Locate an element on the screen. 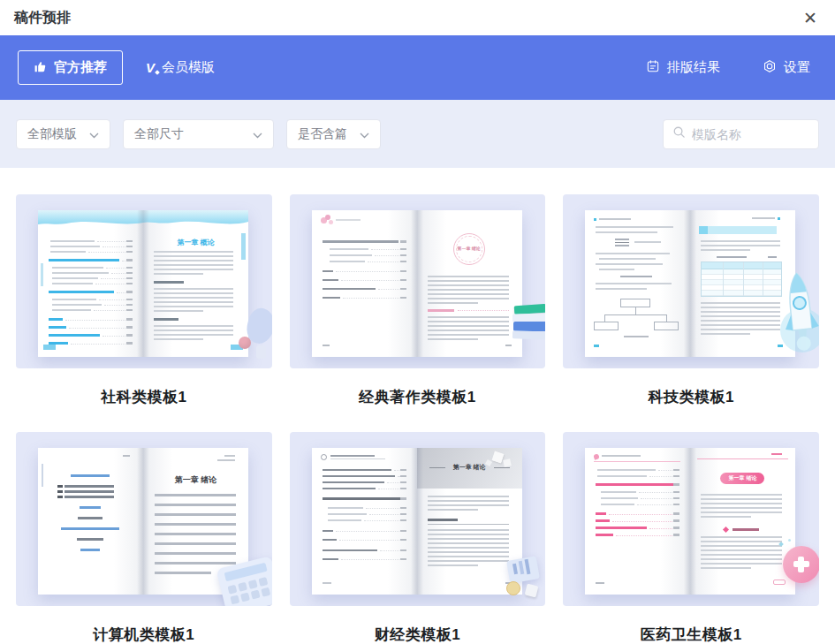  template-search is located at coordinates (740, 134).